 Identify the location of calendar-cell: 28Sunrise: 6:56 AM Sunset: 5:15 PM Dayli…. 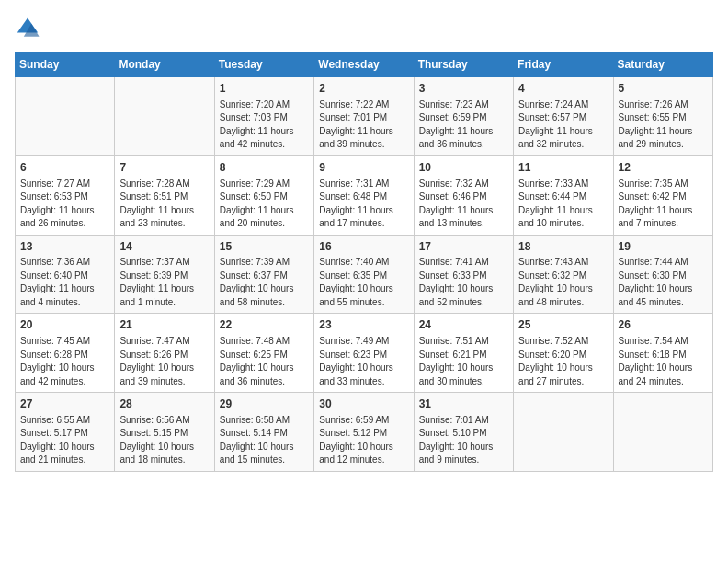
(165, 432).